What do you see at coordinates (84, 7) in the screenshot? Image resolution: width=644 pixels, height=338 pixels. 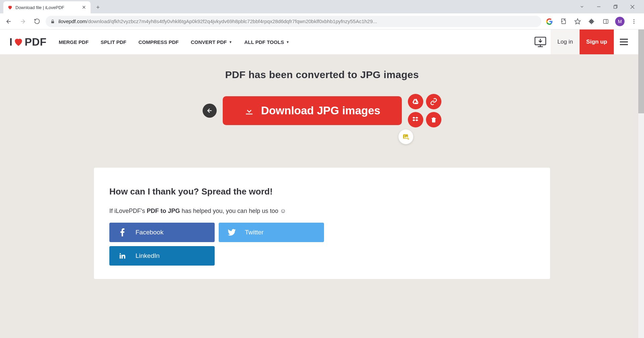 I see `close-icon: ✕` at bounding box center [84, 7].